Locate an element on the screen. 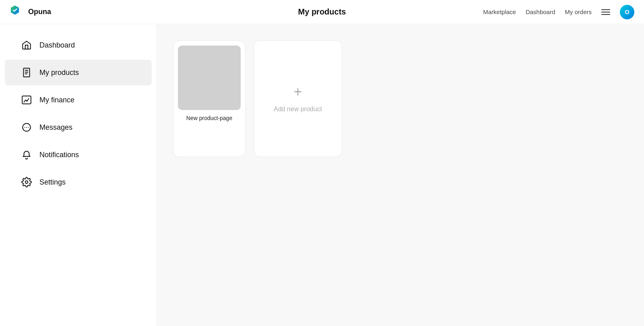  sidebar-item-messages: Messages is located at coordinates (78, 127).